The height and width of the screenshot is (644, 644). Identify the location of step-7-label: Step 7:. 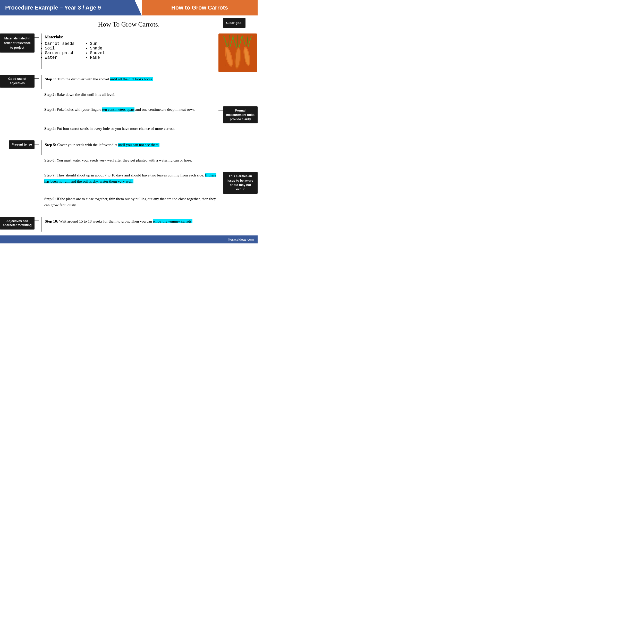
(50, 175).